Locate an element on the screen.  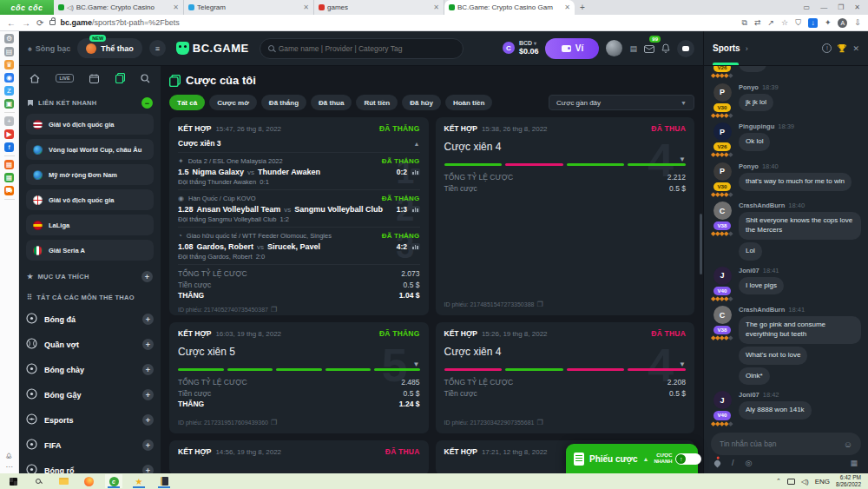
profile-avatar: A is located at coordinates (842, 23).